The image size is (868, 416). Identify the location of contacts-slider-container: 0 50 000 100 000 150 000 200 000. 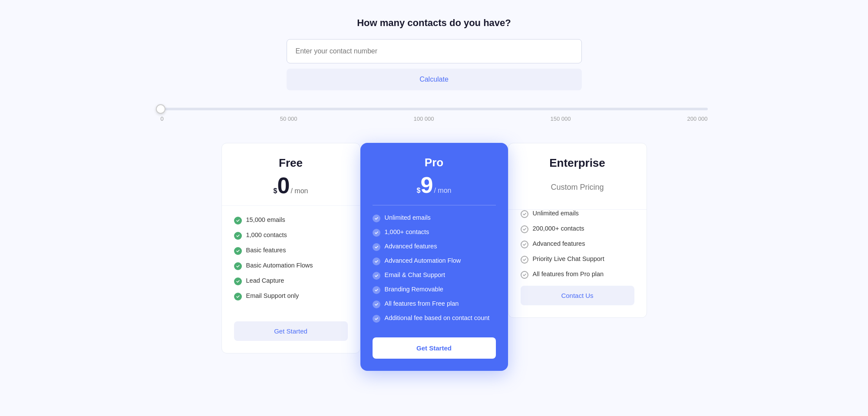
(434, 115).